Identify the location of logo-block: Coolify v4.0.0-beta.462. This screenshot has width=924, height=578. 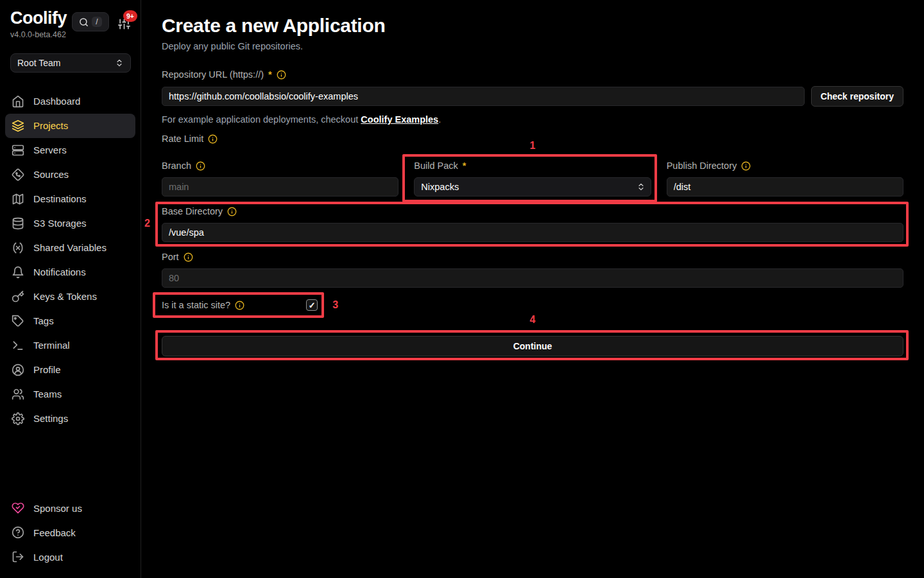
(38, 24).